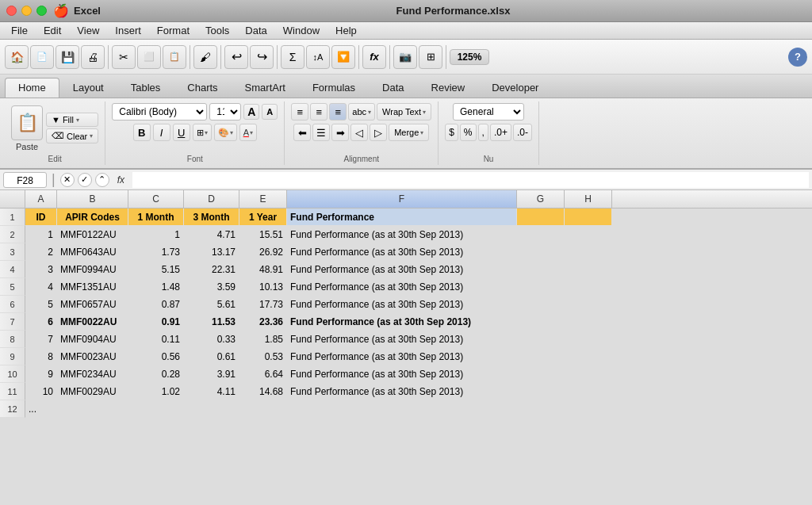 This screenshot has height=505, width=812. I want to click on menu-edit: Edit, so click(52, 30).